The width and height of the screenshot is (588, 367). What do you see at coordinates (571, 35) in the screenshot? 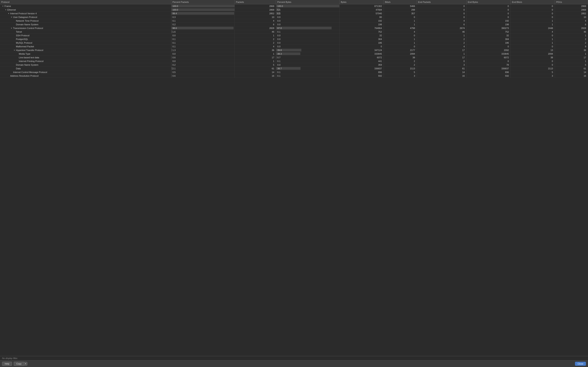
I see `pdus-ssh: 1` at bounding box center [571, 35].